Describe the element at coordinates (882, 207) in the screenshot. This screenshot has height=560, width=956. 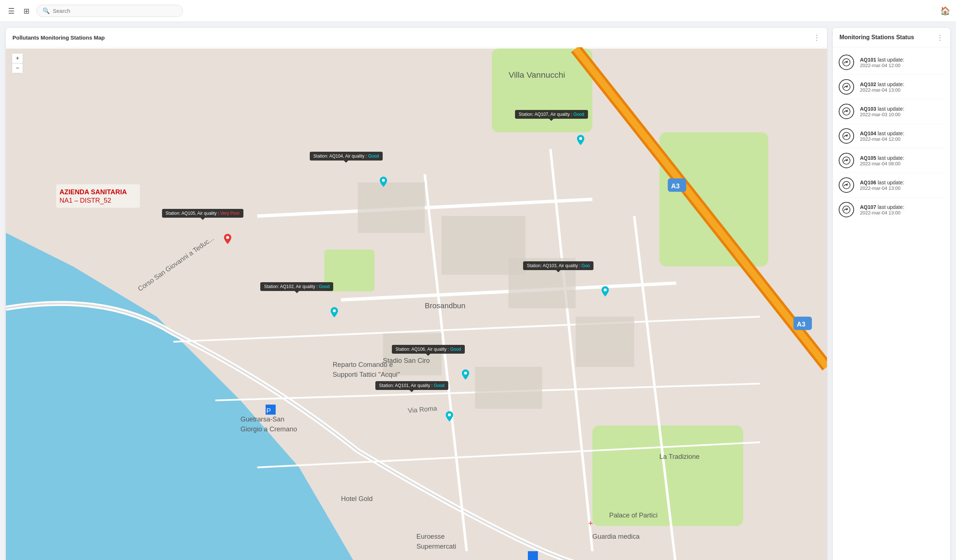
I see `station-name-aq107: AQ107 last update:` at that location.